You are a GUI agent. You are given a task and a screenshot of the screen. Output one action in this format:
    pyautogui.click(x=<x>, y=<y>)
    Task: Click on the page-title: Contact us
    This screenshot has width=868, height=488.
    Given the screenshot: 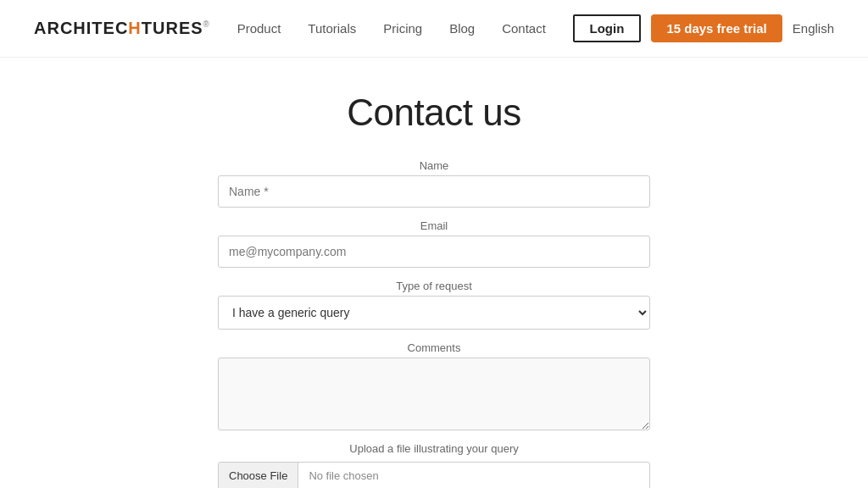 What is the action you would take?
    pyautogui.click(x=434, y=113)
    